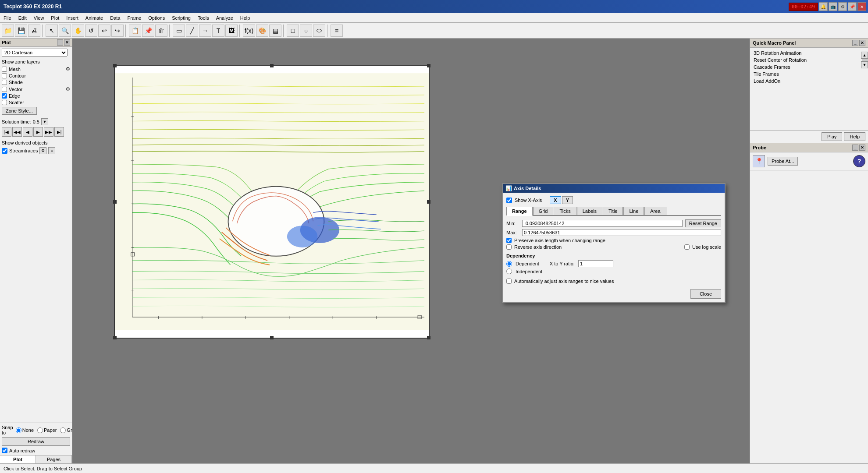 This screenshot has height=473, width=868. What do you see at coordinates (91, 31) in the screenshot?
I see `tb-rotate: ↺` at bounding box center [91, 31].